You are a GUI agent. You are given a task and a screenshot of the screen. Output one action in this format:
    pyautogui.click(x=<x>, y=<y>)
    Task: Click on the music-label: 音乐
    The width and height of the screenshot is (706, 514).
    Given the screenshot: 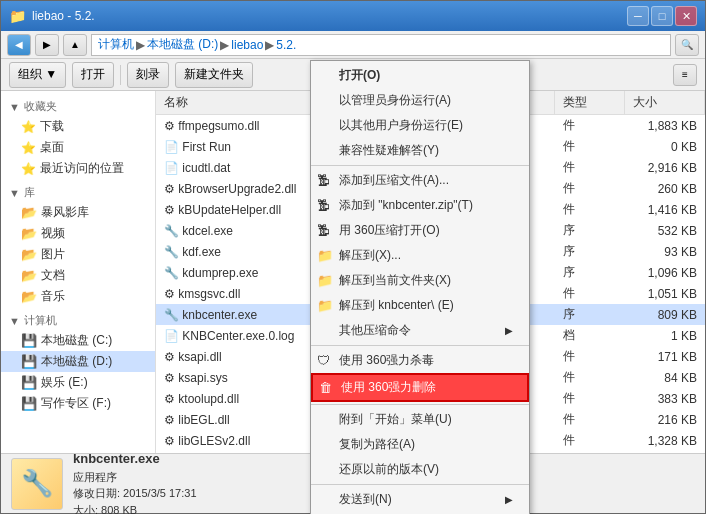 What is the action you would take?
    pyautogui.click(x=53, y=296)
    